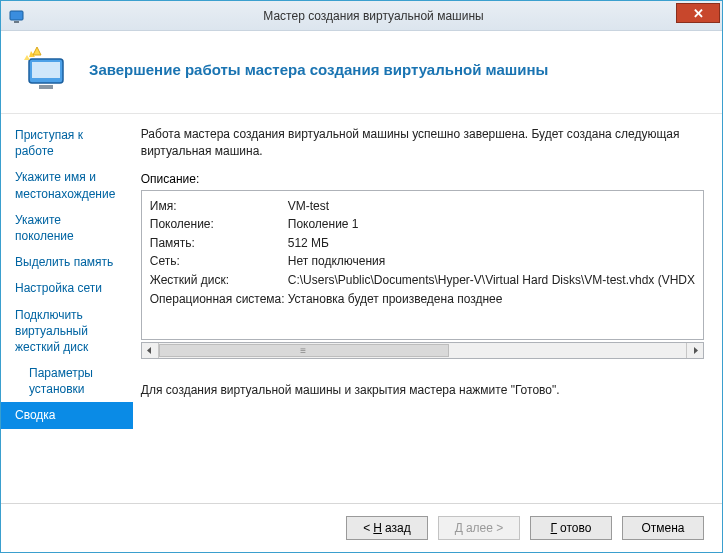 The image size is (723, 553). What do you see at coordinates (422, 244) in the screenshot?
I see `summary-row-memory: Память: 512 МБ` at bounding box center [422, 244].